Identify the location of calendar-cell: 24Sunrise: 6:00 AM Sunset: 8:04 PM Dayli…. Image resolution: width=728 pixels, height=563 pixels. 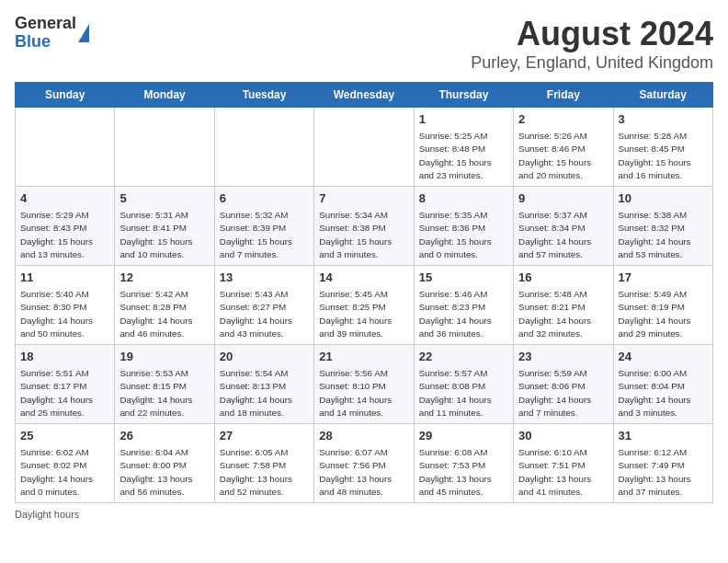
(663, 385).